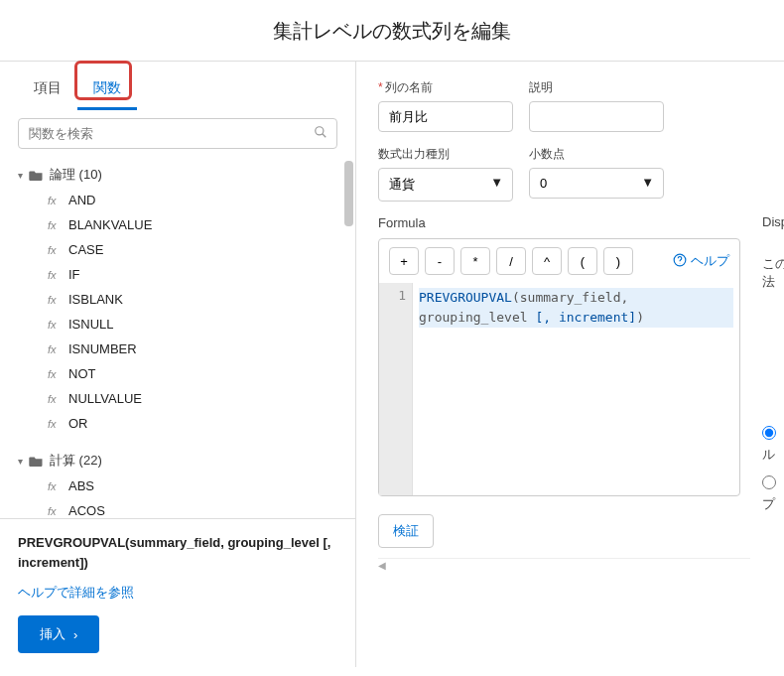 This screenshot has width=784, height=676. What do you see at coordinates (560, 261) in the screenshot?
I see `editor-toolbar: + - * / ^ ( ) ヘルプ` at bounding box center [560, 261].